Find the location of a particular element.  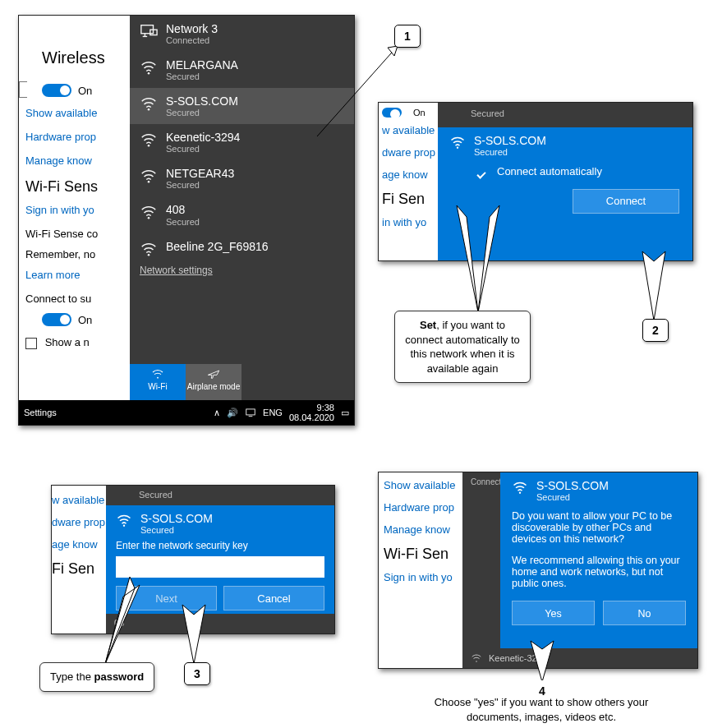

wifi-name: Beeline 2G_F69816 is located at coordinates (217, 247).